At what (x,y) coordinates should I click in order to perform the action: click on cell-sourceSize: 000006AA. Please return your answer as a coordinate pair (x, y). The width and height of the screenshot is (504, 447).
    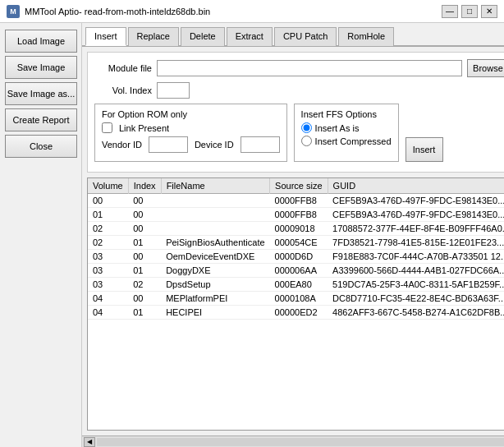
    Looking at the image, I should click on (299, 271).